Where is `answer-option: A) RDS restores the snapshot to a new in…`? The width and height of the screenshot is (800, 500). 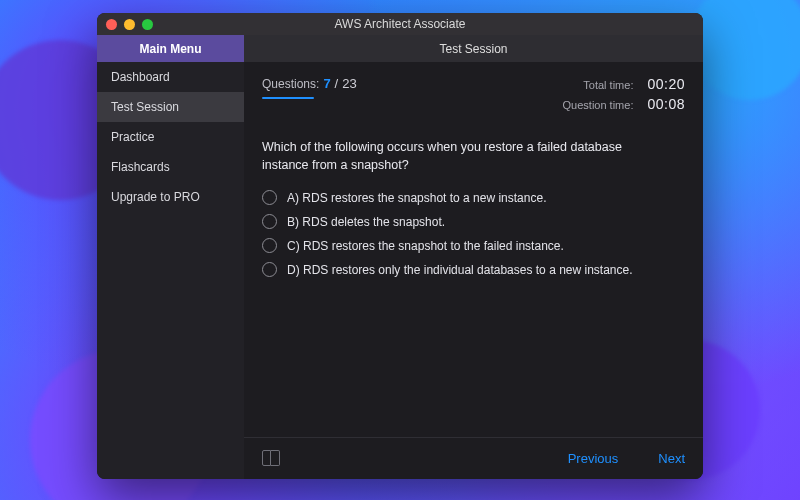
answer-option: A) RDS restores the snapshot to a new in… is located at coordinates (474, 198).